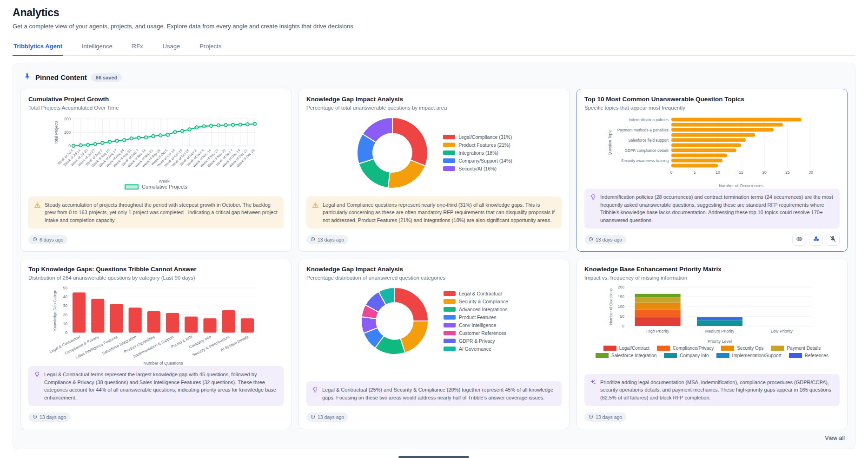  Describe the element at coordinates (484, 301) in the screenshot. I see `legend-label: Security & Compliance` at that location.